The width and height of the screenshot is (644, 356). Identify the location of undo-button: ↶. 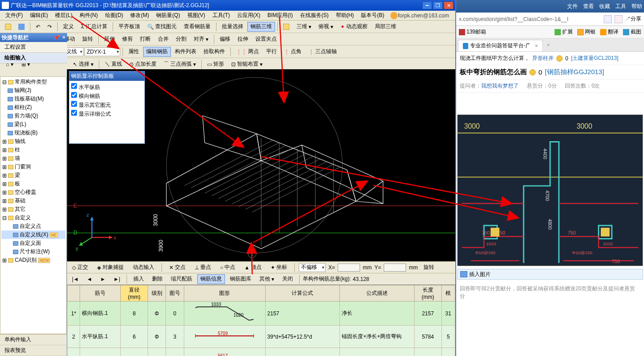
(38, 27).